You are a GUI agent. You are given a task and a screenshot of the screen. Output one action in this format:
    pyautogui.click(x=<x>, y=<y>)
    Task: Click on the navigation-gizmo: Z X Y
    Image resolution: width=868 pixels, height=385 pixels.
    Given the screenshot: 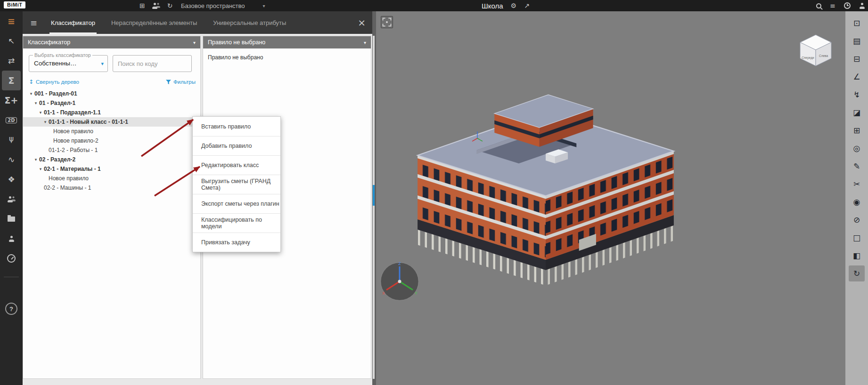 What is the action you would take?
    pyautogui.click(x=400, y=281)
    